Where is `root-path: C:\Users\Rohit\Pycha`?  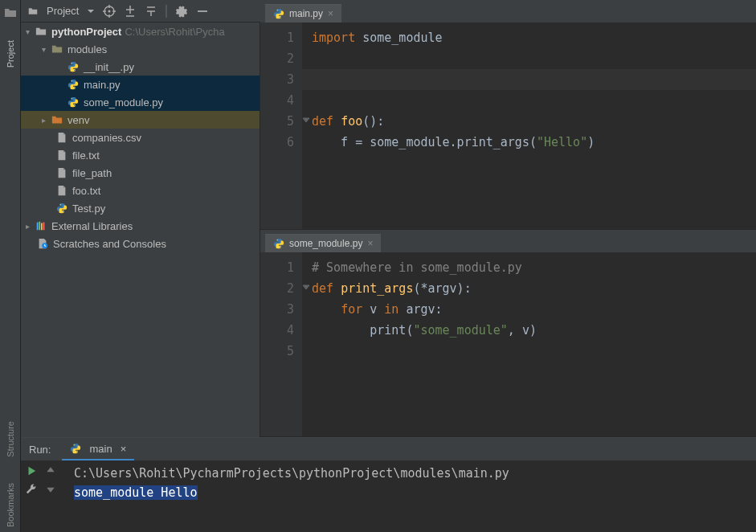
root-path: C:\Users\Rohit\Pycha is located at coordinates (174, 32).